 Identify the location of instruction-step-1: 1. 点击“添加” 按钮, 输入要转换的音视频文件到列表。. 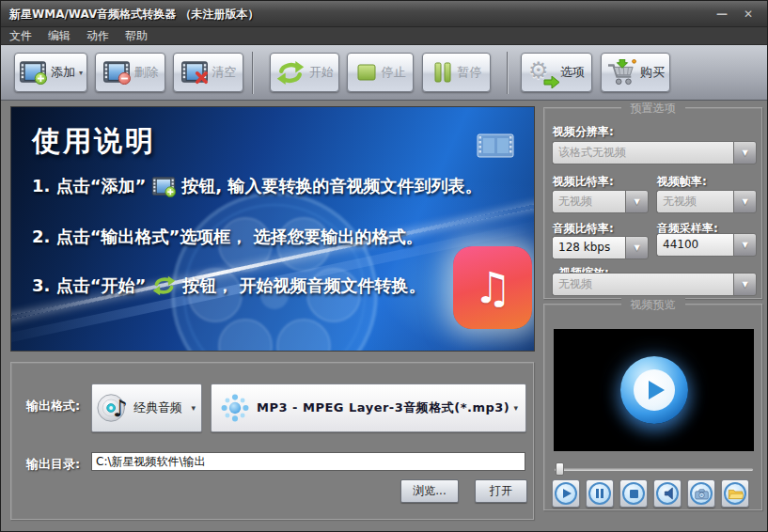
(257, 186).